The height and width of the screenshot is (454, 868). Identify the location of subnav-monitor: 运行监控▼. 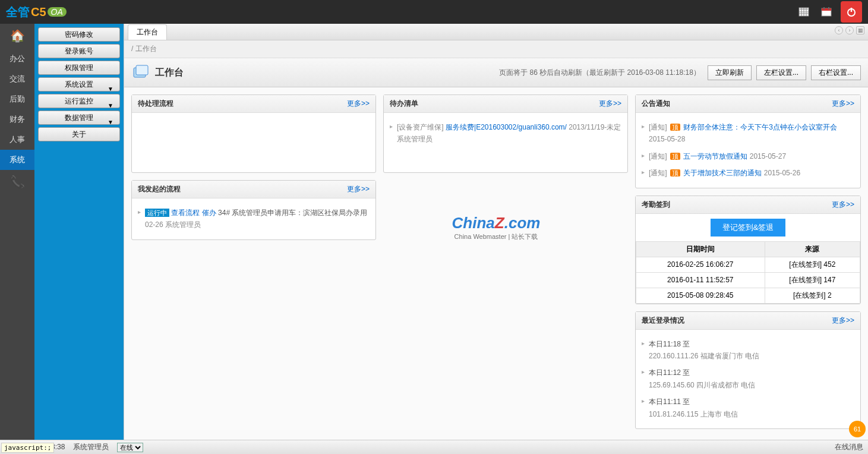
(79, 101).